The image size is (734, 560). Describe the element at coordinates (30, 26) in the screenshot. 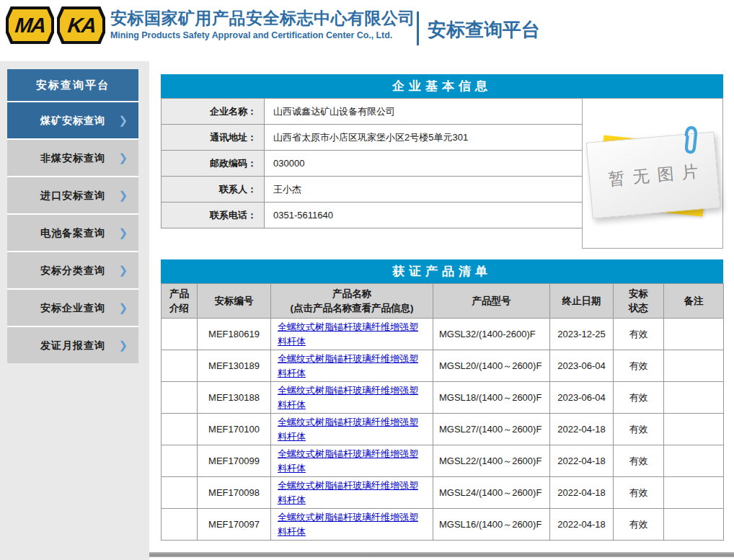

I see `logo-letters-ma: MA` at that location.